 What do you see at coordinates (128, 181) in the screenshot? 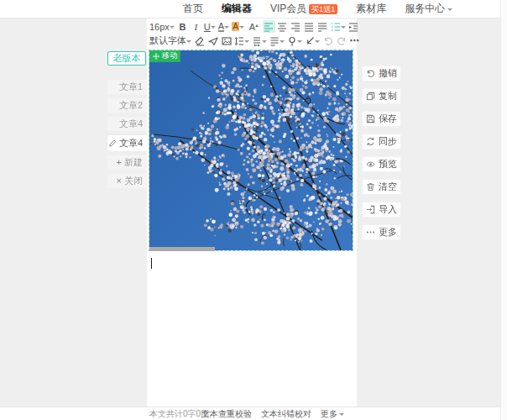
I see `close-article-button: × 关闭` at bounding box center [128, 181].